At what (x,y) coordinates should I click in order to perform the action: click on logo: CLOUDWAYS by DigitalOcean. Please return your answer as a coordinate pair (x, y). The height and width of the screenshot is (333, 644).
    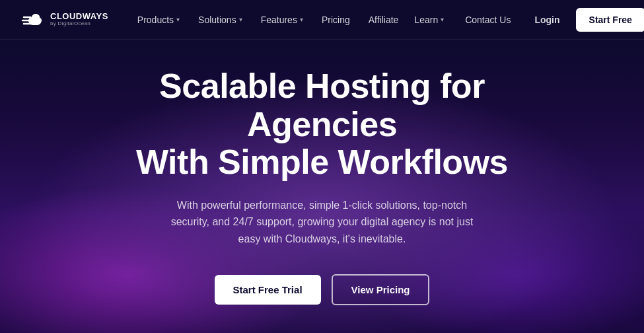
    Looking at the image, I should click on (65, 20).